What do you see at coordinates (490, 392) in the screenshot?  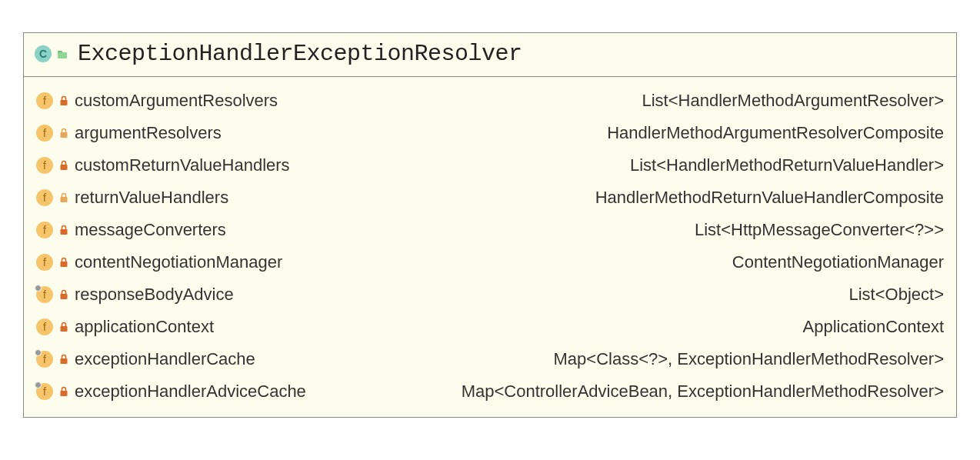 I see `field-row: fexceptionHandlerAdviceCacheMap<Controll…` at bounding box center [490, 392].